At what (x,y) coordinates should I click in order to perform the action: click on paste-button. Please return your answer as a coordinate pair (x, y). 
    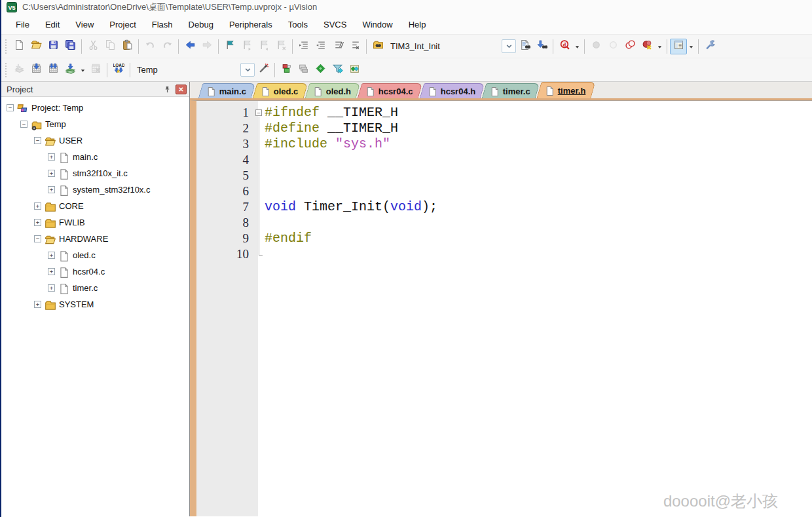
    Looking at the image, I should click on (127, 47).